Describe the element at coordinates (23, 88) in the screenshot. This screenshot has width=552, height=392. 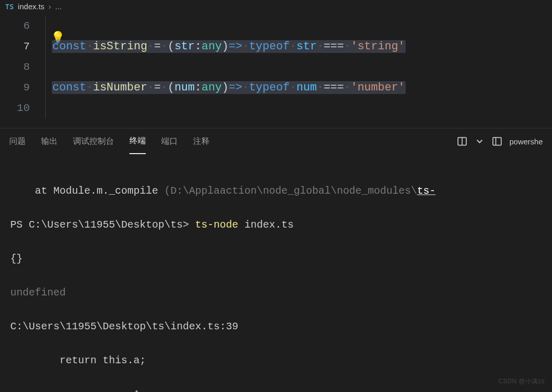
I see `line-number: 9` at that location.